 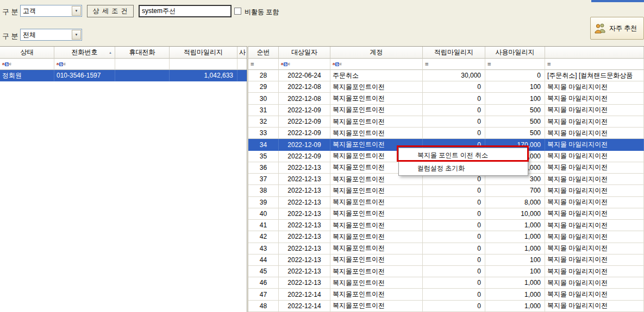 I want to click on column-header-clipped: 사, so click(x=242, y=53).